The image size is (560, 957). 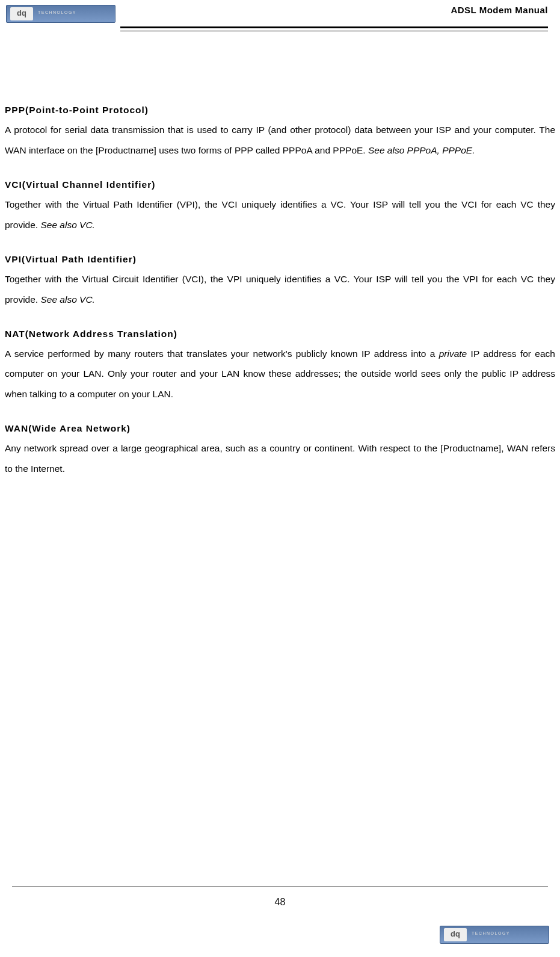 I want to click on glossary-term-ppp: PPP(Point-to-Point Protocol), so click(x=280, y=110).